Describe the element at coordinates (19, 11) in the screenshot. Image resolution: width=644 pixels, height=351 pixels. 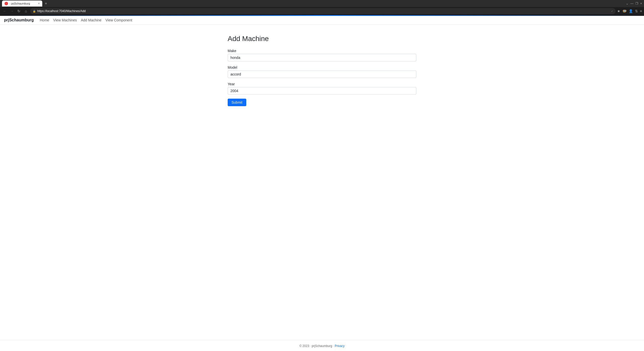
I see `reload-button: ↻` at that location.